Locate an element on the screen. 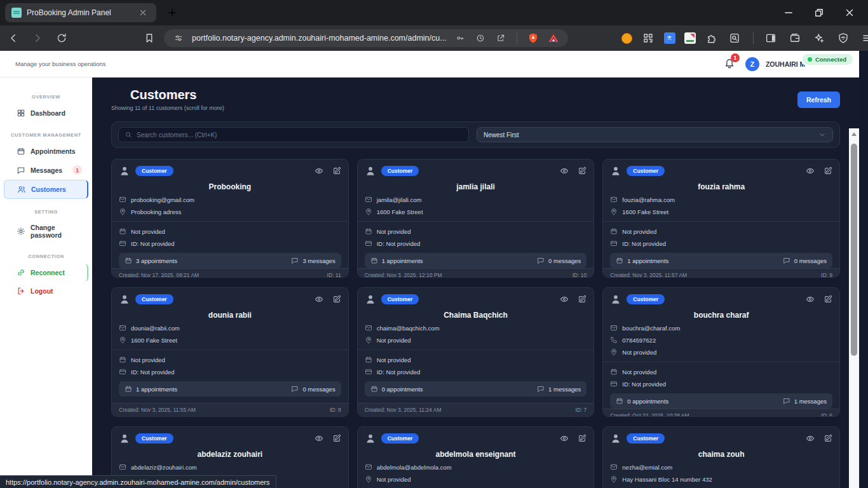 The height and width of the screenshot is (488, 868). connected-dot-icon is located at coordinates (810, 60).